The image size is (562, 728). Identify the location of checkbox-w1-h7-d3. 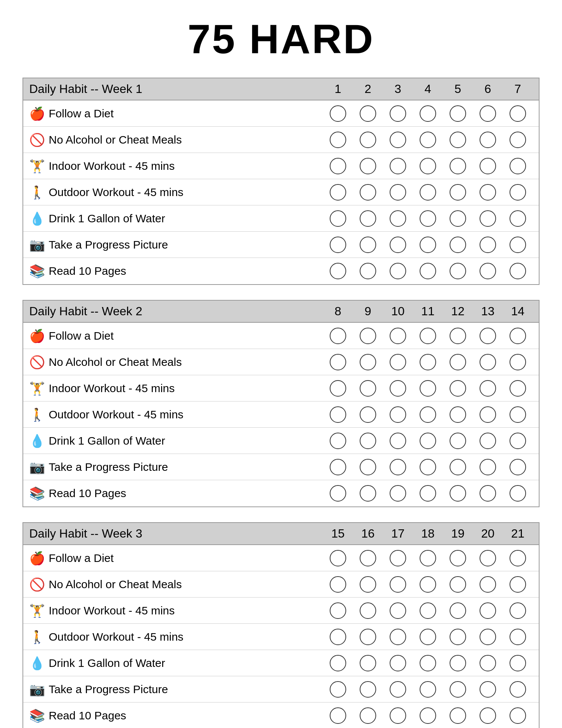
(398, 271).